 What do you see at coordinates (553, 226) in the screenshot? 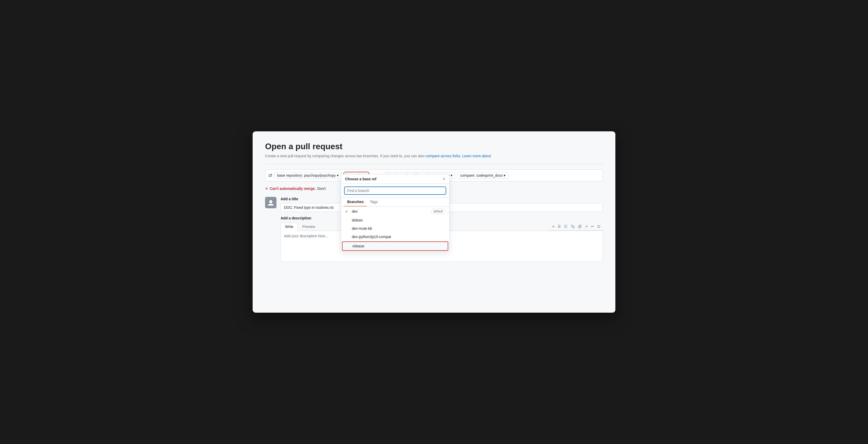
I see `ordered-list-icon: ≡` at bounding box center [553, 226].